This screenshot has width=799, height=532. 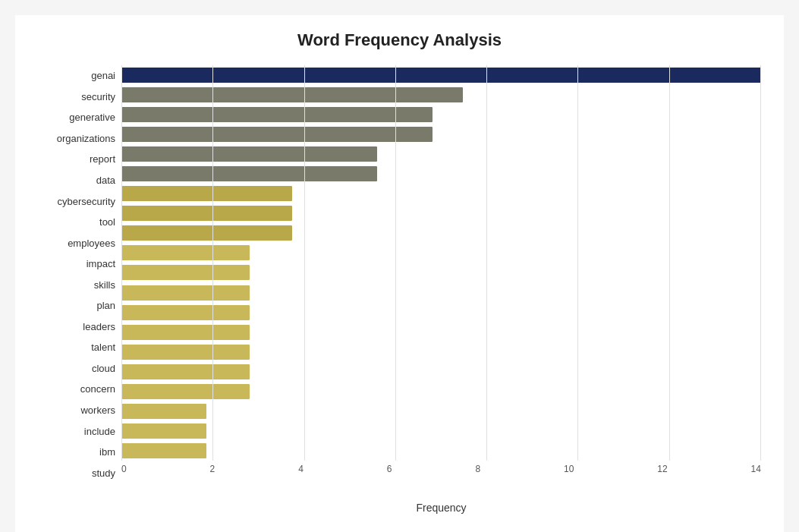 I want to click on y-label: genai, so click(x=103, y=76).